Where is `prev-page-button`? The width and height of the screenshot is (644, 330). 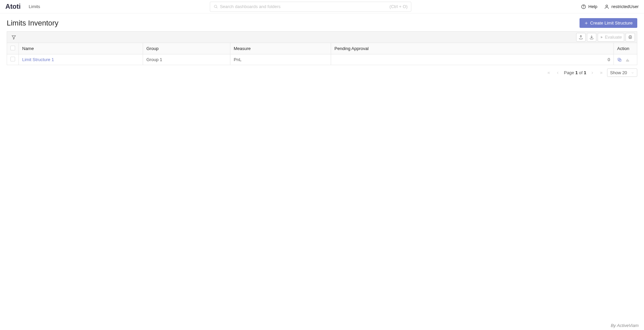
prev-page-button is located at coordinates (558, 73).